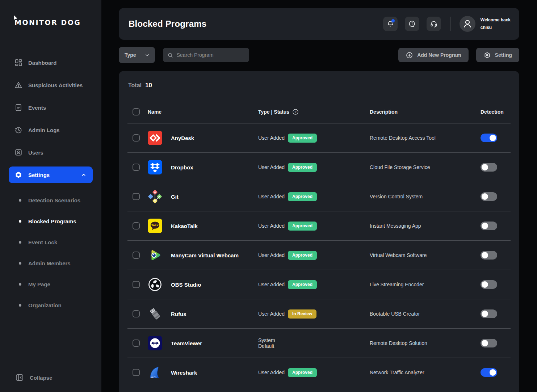 This screenshot has width=537, height=392. What do you see at coordinates (302, 314) in the screenshot?
I see `status-badge: In Review` at bounding box center [302, 314].